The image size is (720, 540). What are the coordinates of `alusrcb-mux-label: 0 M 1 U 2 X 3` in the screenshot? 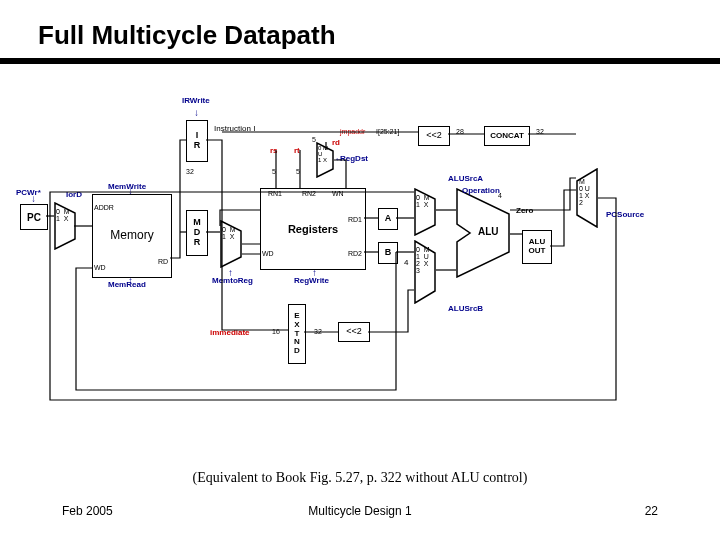 It's located at (423, 260).